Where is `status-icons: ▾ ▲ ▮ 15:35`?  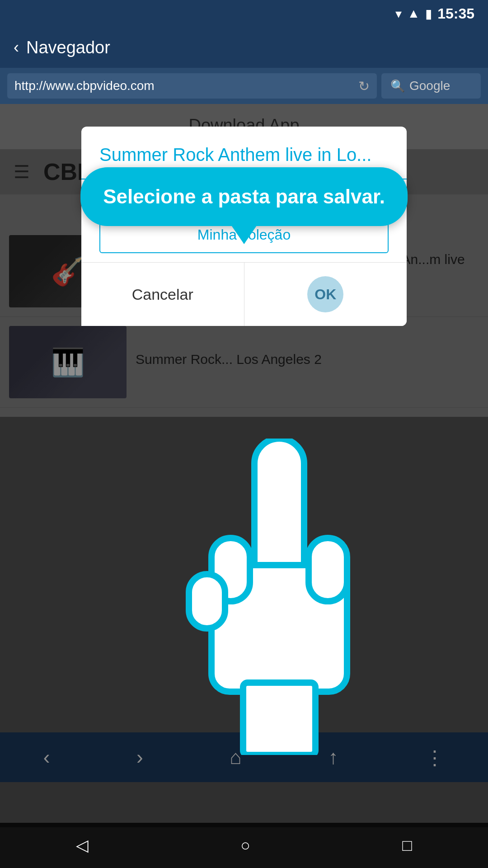 status-icons: ▾ ▲ ▮ 15:35 is located at coordinates (435, 14).